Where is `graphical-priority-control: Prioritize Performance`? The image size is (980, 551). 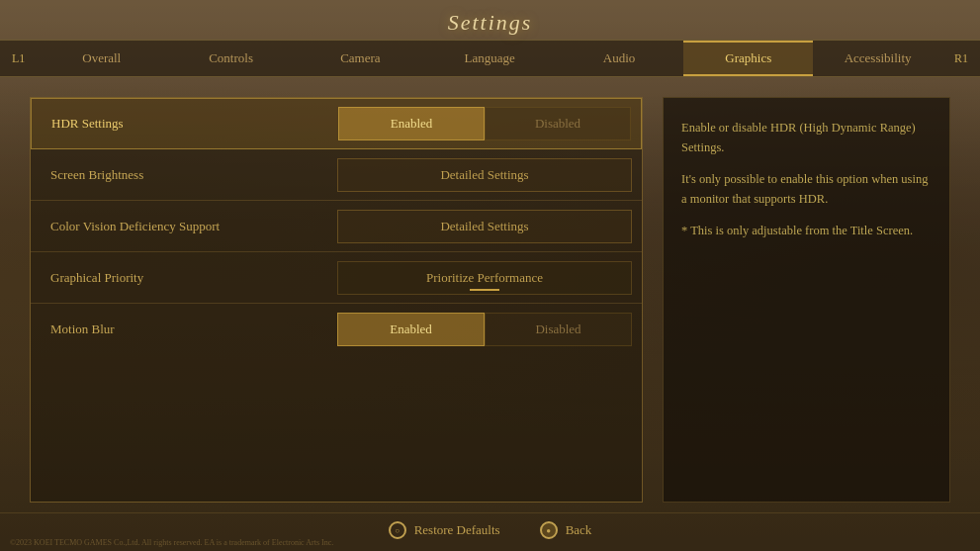 graphical-priority-control: Prioritize Performance is located at coordinates (485, 278).